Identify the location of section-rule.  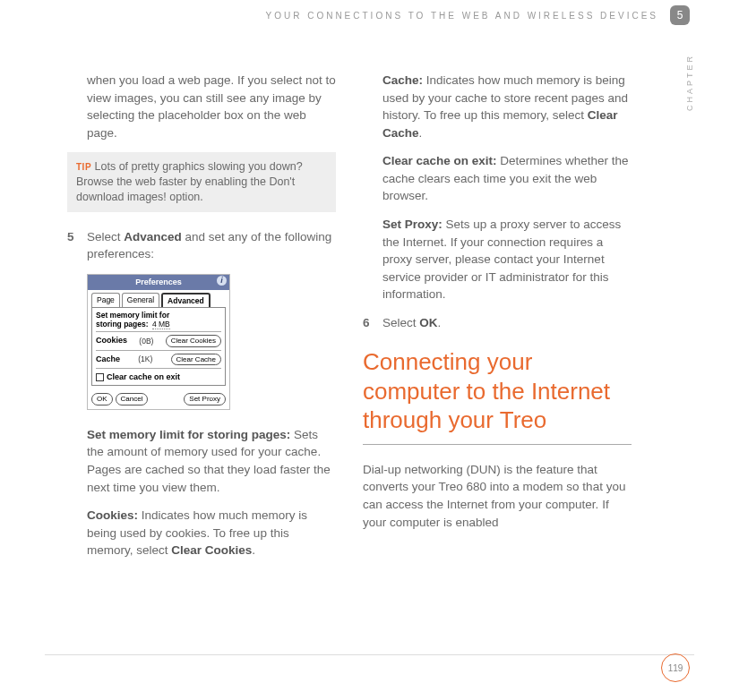
(497, 444).